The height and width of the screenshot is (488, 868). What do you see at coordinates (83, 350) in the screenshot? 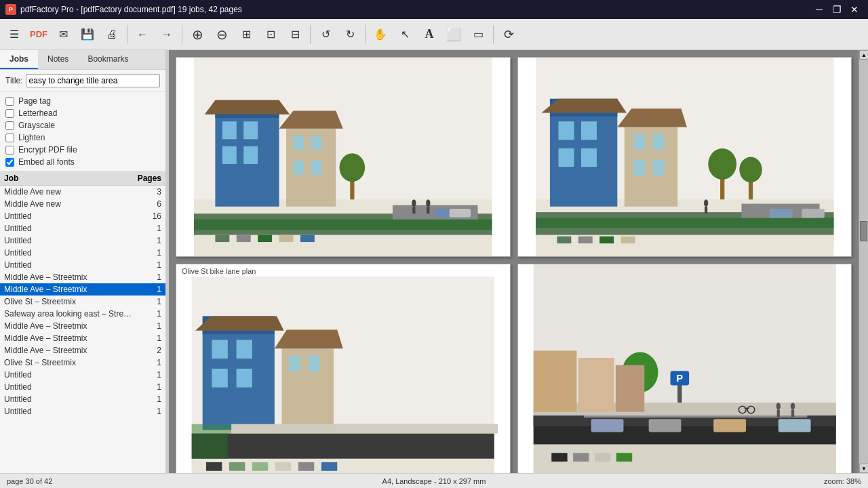
I see `job-row-13: Middle Ave – Streetmix2` at bounding box center [83, 350].